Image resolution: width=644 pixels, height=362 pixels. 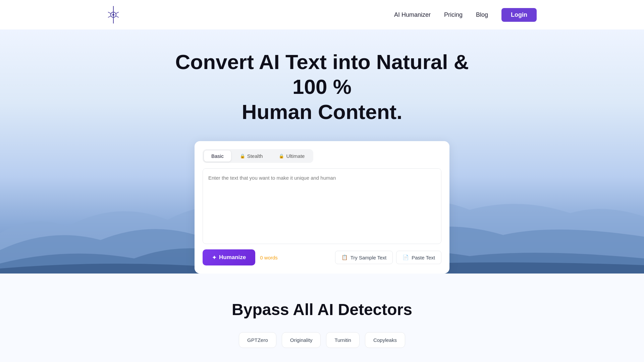 What do you see at coordinates (322, 207) in the screenshot?
I see `humanizer-widget: Basic 🔒 Stealth 🔒 Ultimate ✦ Humanize 0` at bounding box center [322, 207].